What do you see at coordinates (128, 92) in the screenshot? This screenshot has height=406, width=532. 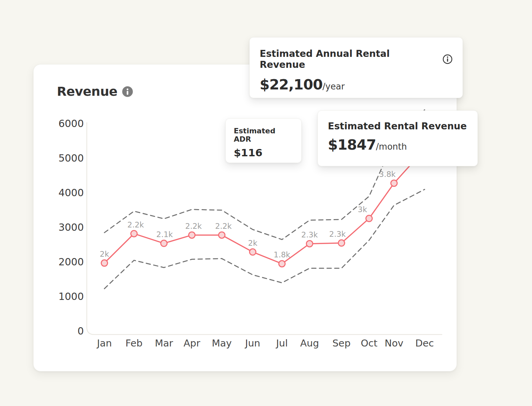 I see `info-icon-filled` at bounding box center [128, 92].